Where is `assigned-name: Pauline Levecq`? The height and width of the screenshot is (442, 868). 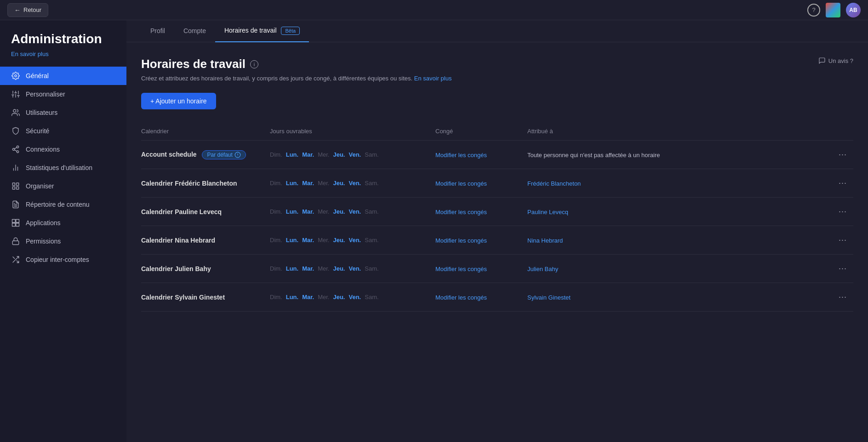 assigned-name: Pauline Levecq is located at coordinates (548, 212).